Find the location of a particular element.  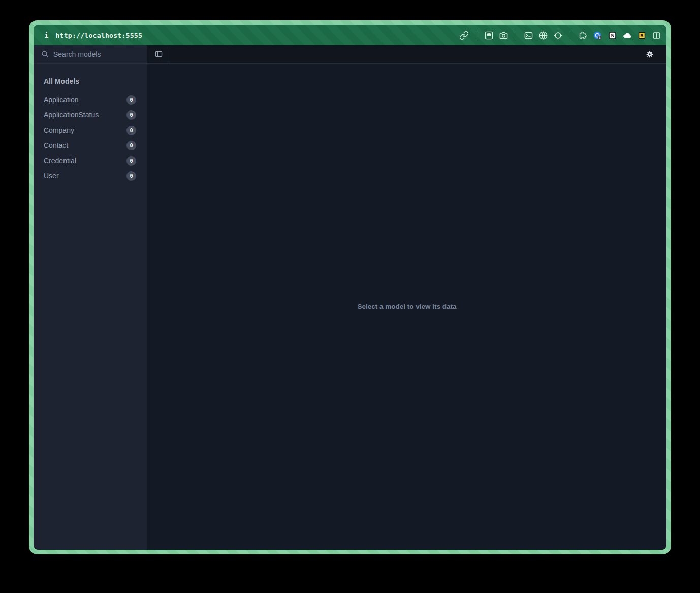

cloud-icon is located at coordinates (627, 35).